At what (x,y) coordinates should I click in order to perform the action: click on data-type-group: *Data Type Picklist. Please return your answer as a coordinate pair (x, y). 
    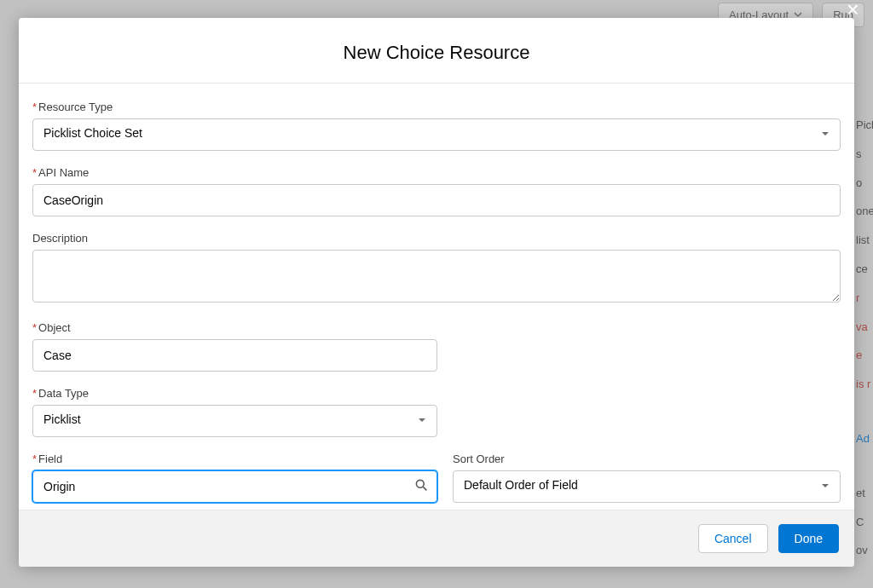
    Looking at the image, I should click on (235, 412).